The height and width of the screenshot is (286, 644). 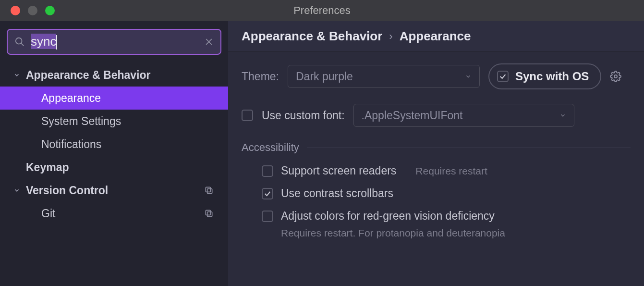 I want to click on opt-contrast-scrollbars: Use contrast scrollbars, so click(x=436, y=193).